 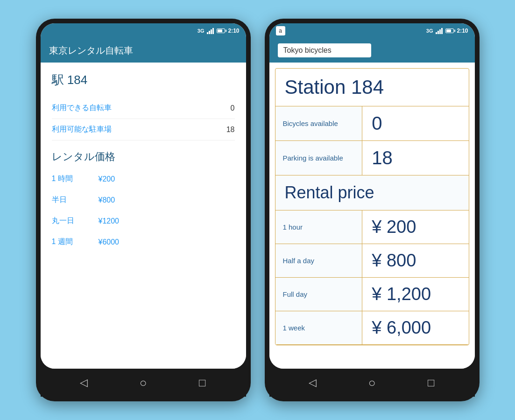 I want to click on price-row-fullday: 丸一日 ¥1200, so click(x=143, y=221).